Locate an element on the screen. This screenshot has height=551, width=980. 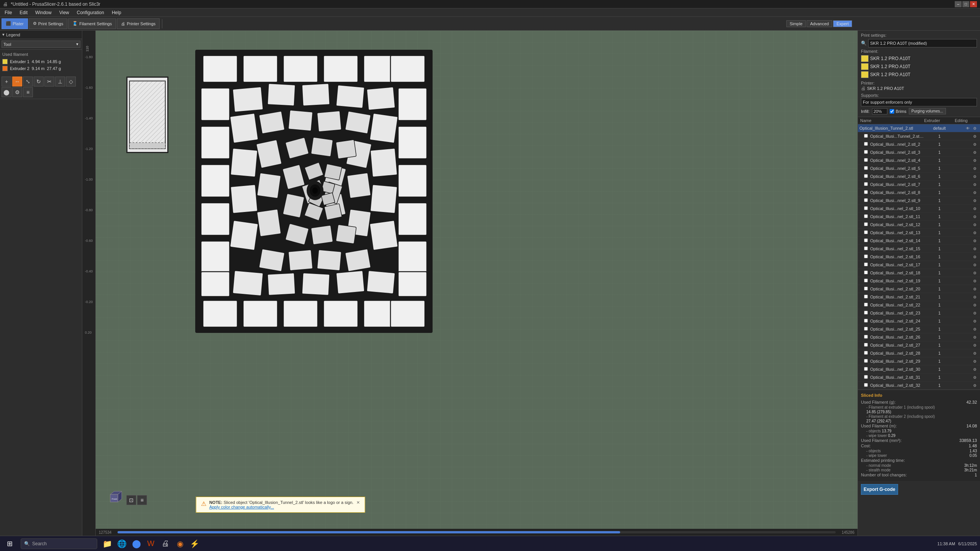
maximize-button: □ is located at coordinates (966, 4).